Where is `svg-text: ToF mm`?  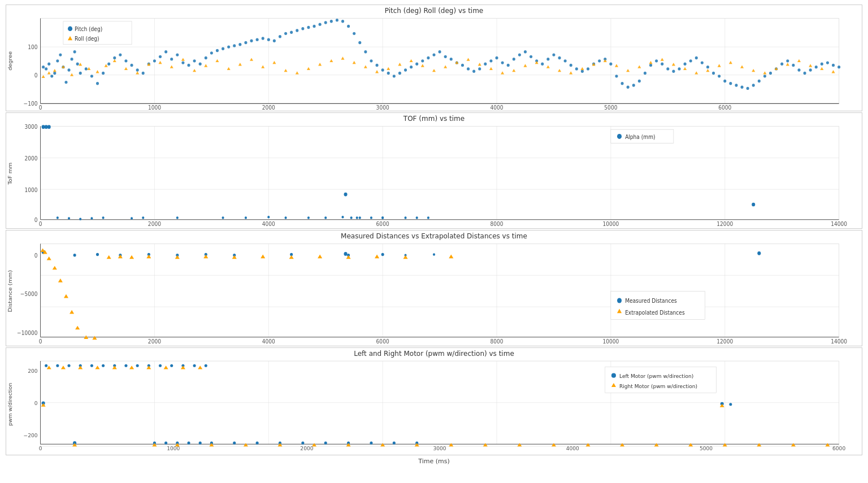
svg-text: ToF mm is located at coordinates (10, 174).